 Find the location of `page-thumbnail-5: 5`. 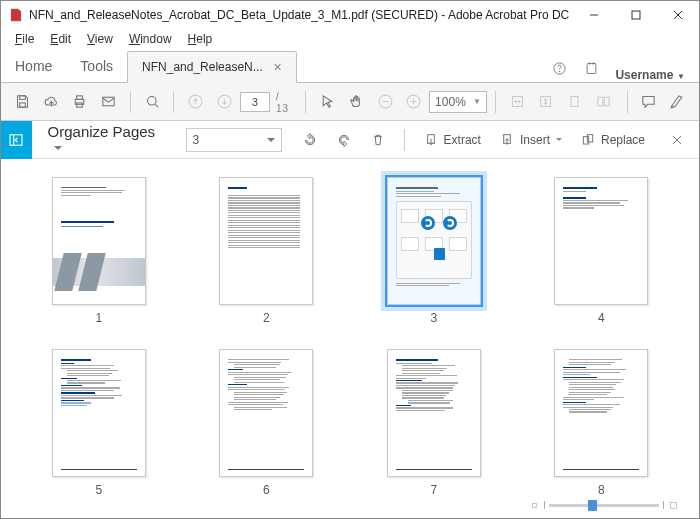

page-thumbnail-5: 5 is located at coordinates (99, 423).